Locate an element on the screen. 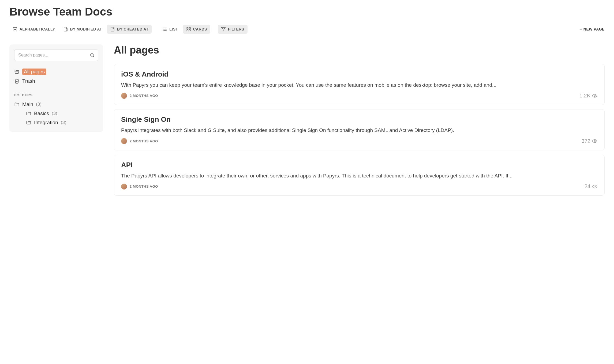 The height and width of the screenshot is (364, 614). sort-alpha-button: Aa Alphabetically is located at coordinates (34, 29).